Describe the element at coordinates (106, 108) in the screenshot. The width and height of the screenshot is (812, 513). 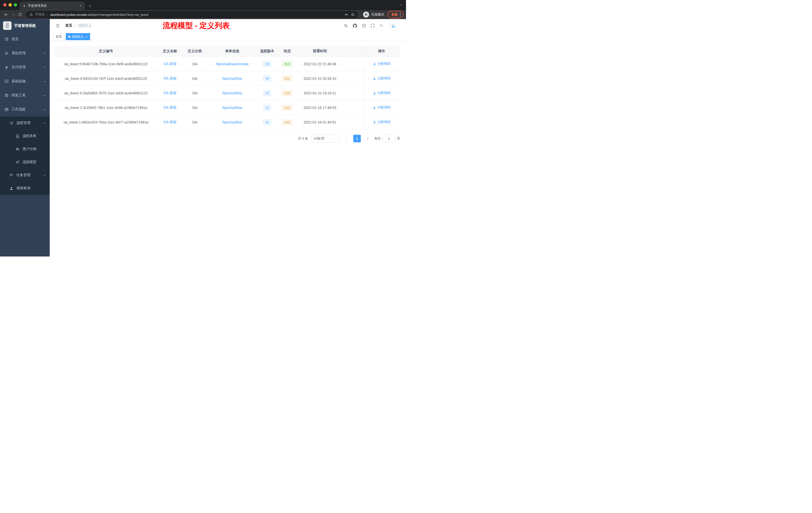
I see `cell-definition-id: oa_leave:2:3c1f0ef1-76b1-11ec-9c66-a2380…` at that location.